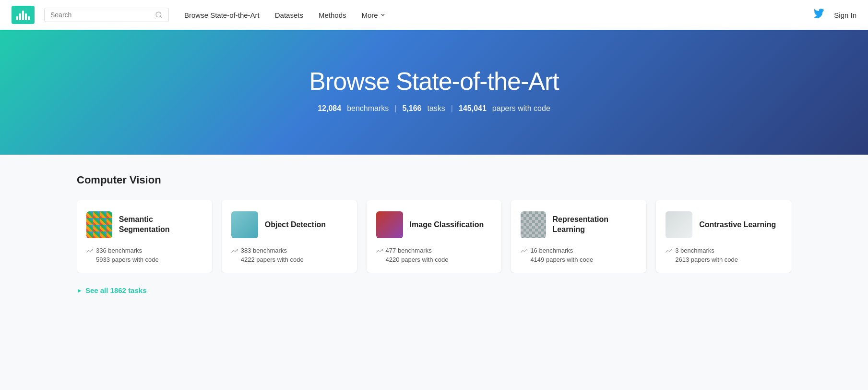 The width and height of the screenshot is (868, 390). Describe the element at coordinates (434, 259) in the screenshot. I see `card-papers-image-classification: 4220 papers with code` at that location.